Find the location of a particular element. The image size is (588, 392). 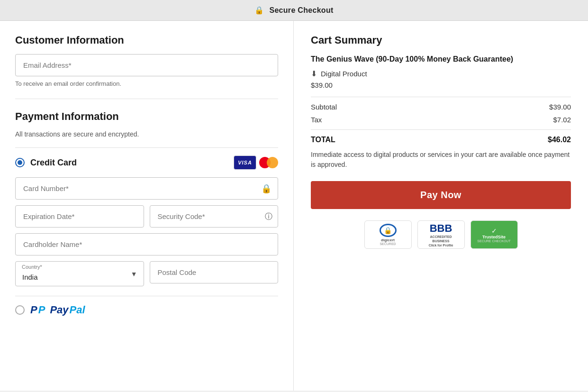

top-bar: 🔒 Secure Checkout is located at coordinates (294, 10).